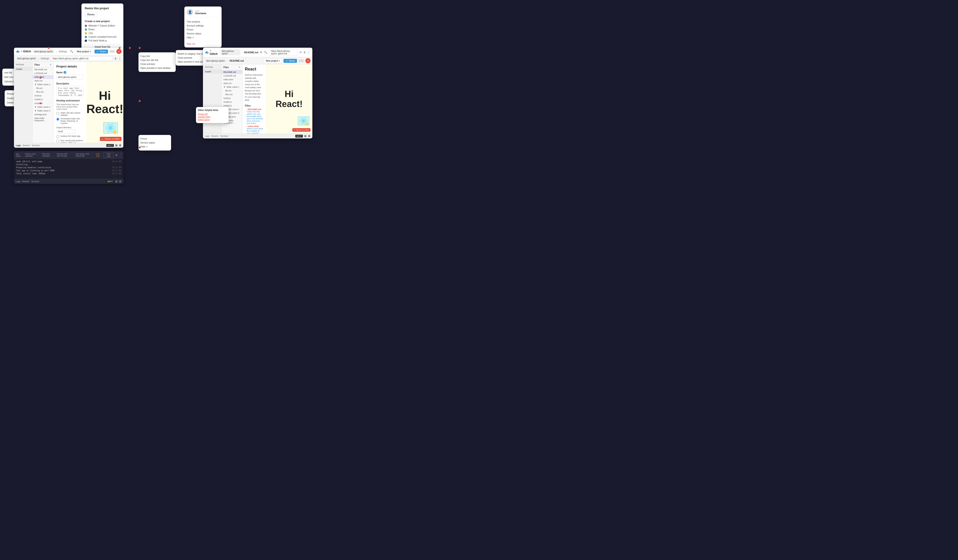 This screenshot has width=958, height=560. I want to click on readme-folder-1: ▼ folder name 1, so click(232, 87).